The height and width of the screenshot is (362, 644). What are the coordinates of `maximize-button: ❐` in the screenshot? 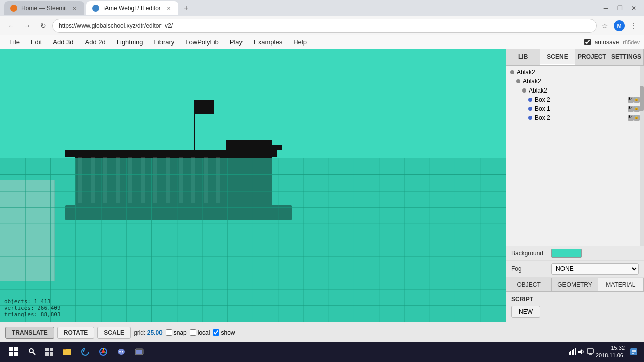 It's located at (620, 8).